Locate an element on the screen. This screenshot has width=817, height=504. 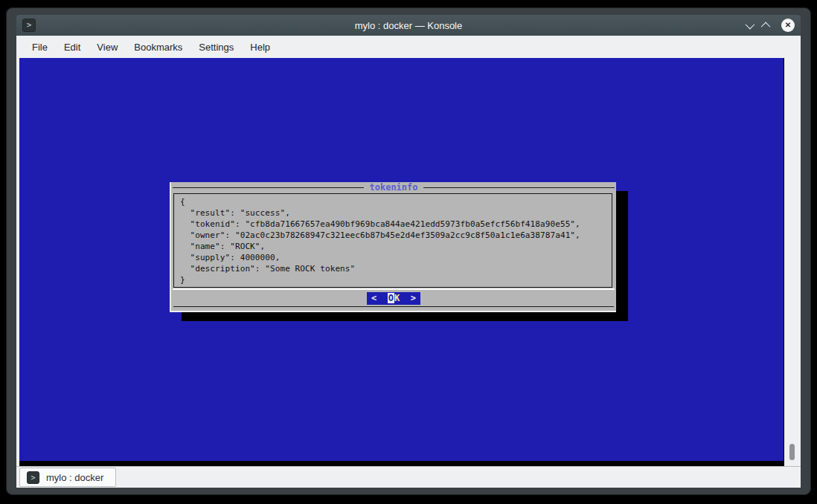
json-line: "tokenid": "cfb8da71667657ea490bf969bca8… is located at coordinates (396, 224).